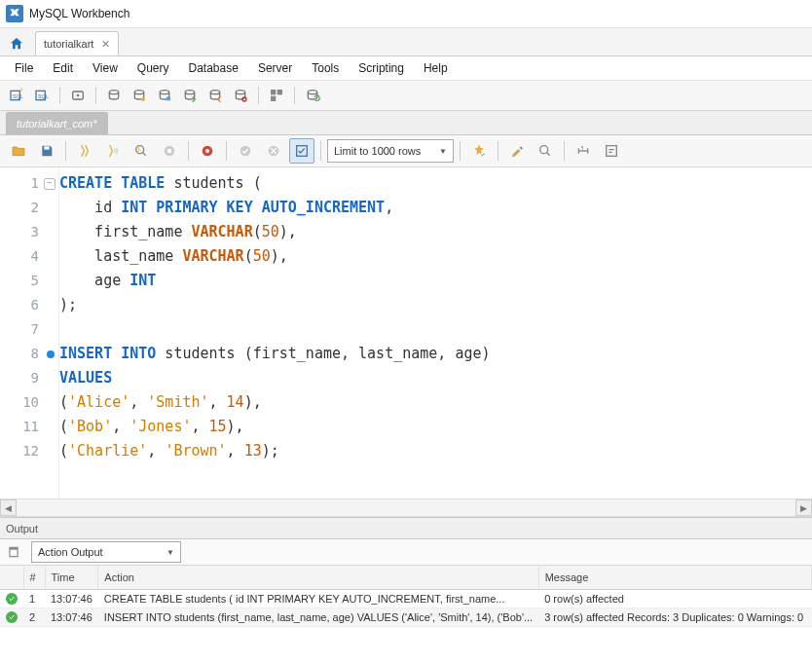  What do you see at coordinates (611, 151) in the screenshot?
I see `wrap-button` at bounding box center [611, 151].